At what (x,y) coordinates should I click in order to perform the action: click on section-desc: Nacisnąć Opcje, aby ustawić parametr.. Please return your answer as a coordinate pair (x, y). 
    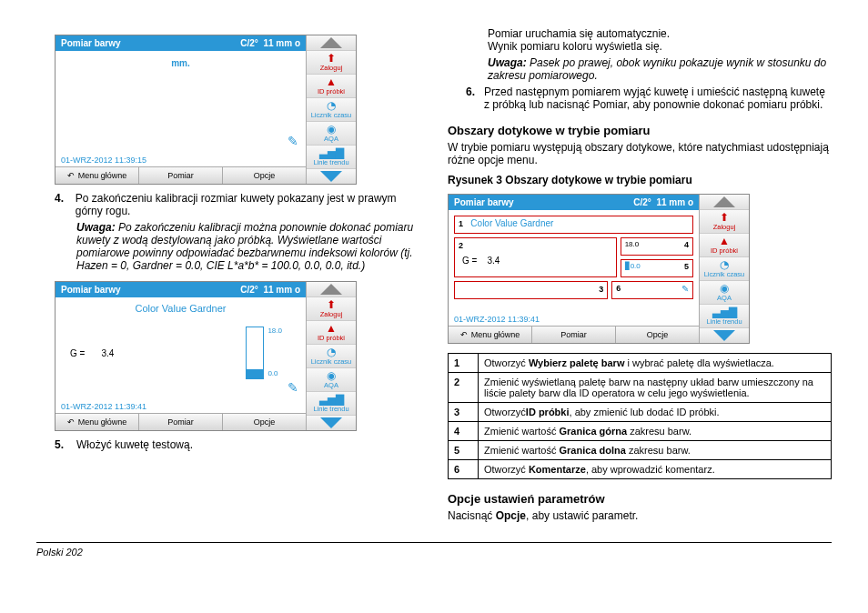
    Looking at the image, I should click on (640, 516).